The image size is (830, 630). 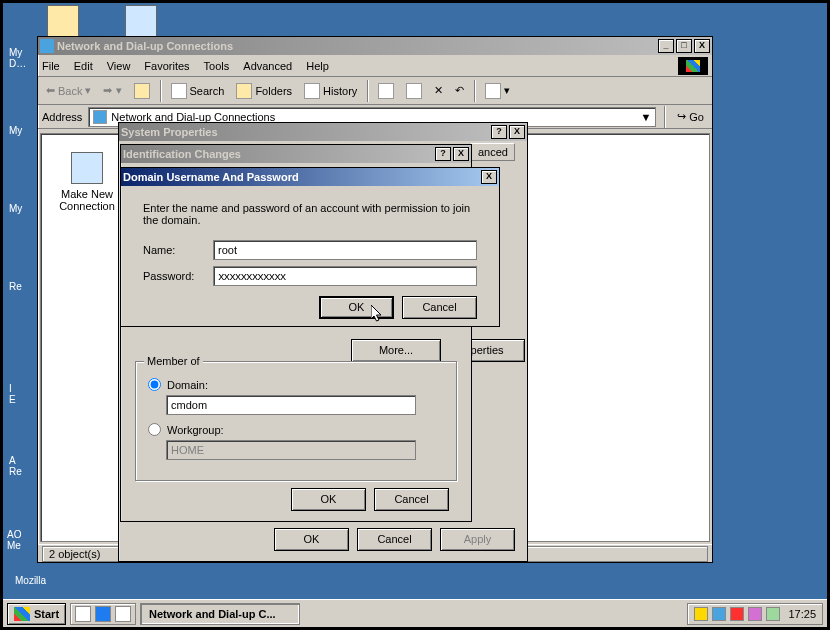 What do you see at coordinates (212, 614) in the screenshot?
I see `taskbar-button-label: Network and Dial-up C...` at bounding box center [212, 614].